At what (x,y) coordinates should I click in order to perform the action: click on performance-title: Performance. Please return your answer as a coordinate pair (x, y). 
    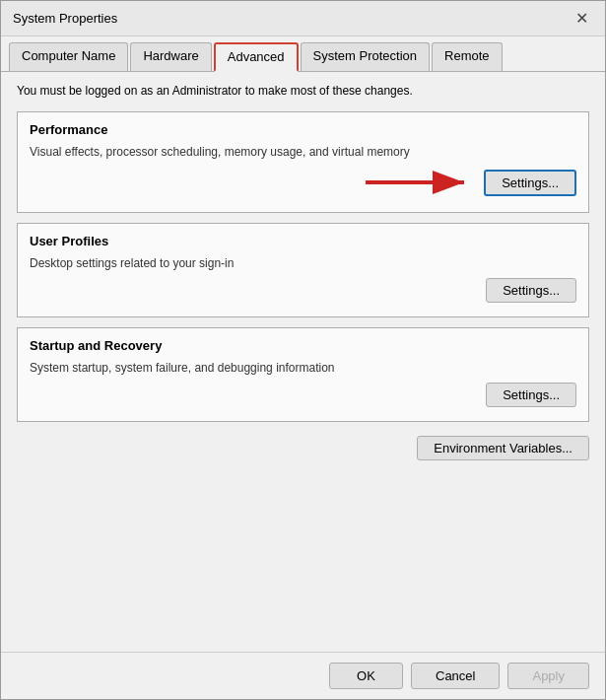
    Looking at the image, I should click on (303, 130).